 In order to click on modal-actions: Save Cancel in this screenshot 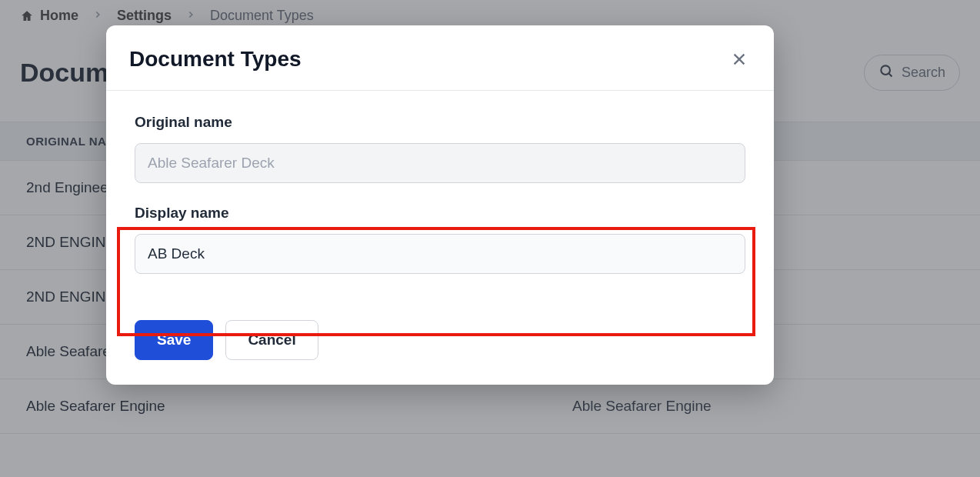, I will do `click(440, 344)`.